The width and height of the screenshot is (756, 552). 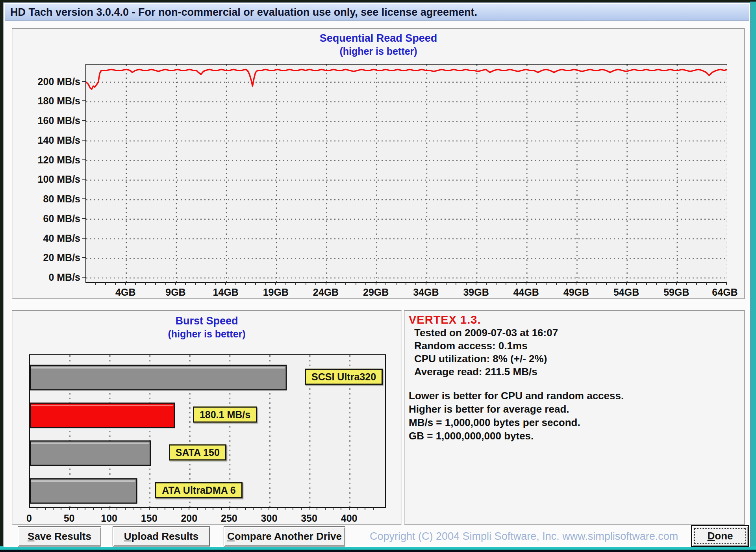 What do you see at coordinates (753, 276) in the screenshot?
I see `desktop-edge-right` at bounding box center [753, 276].